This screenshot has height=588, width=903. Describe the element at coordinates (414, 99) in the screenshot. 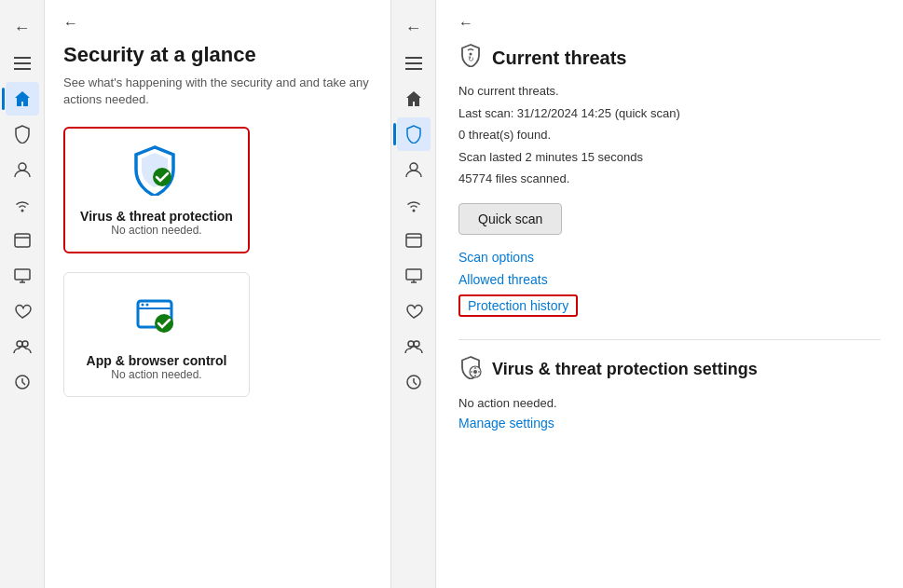

I see `right-nav-home` at that location.